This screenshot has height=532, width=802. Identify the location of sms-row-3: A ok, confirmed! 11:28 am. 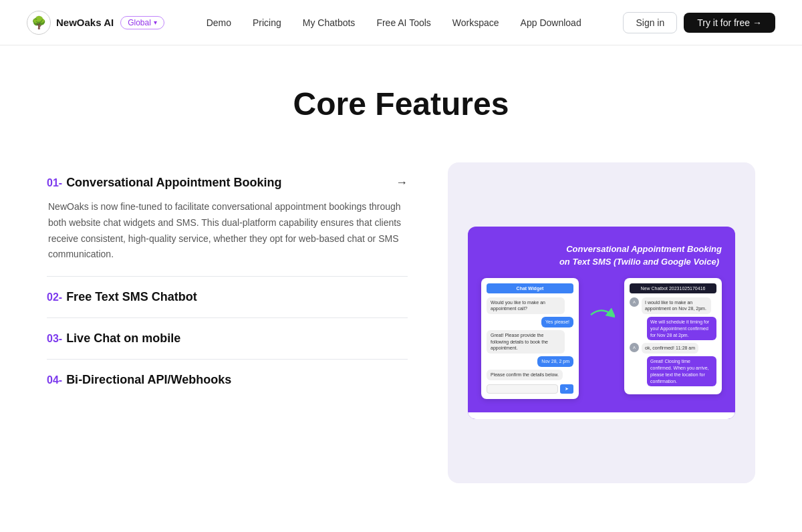
(673, 348).